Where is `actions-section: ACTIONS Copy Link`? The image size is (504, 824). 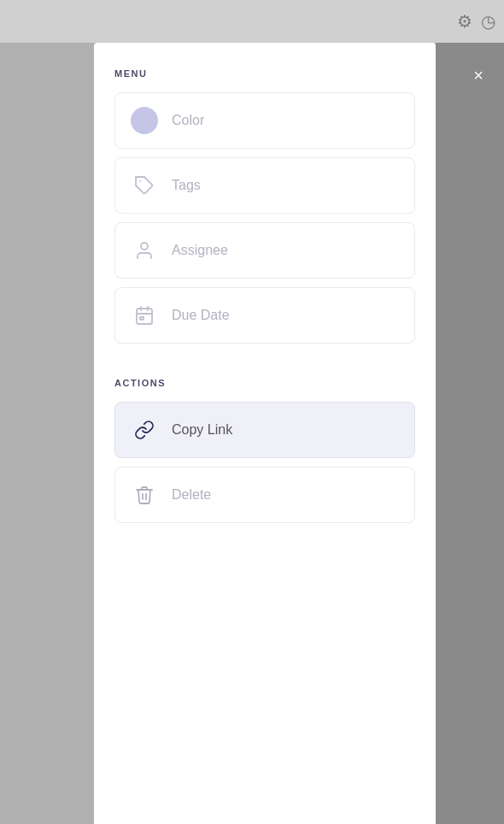 actions-section: ACTIONS Copy Link is located at coordinates (265, 450).